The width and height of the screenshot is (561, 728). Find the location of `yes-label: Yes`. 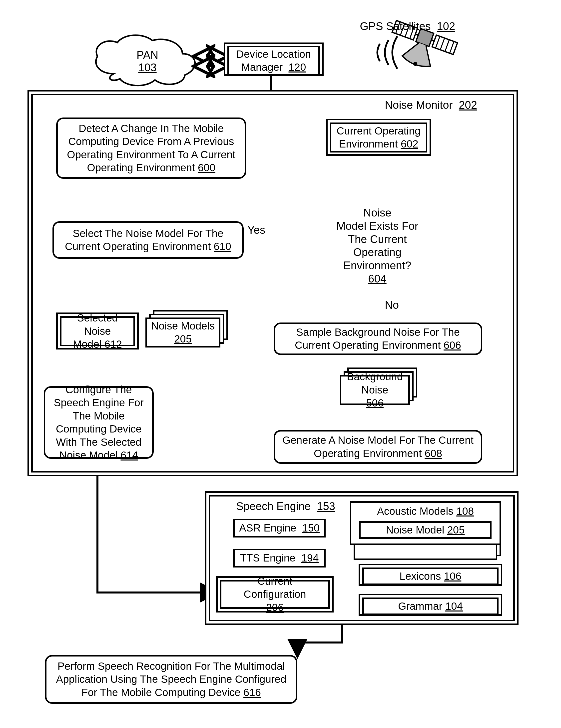

yes-label: Yes is located at coordinates (257, 230).